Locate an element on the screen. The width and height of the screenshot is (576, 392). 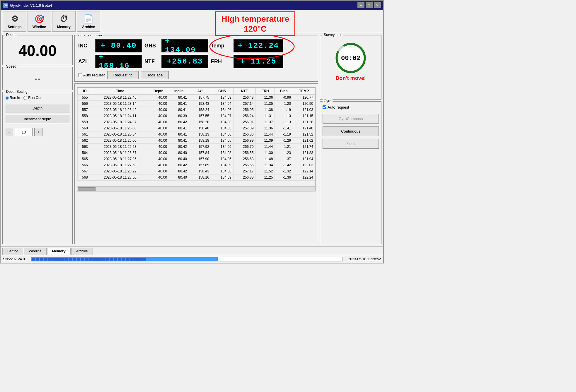
auto-request-row: Auto request is located at coordinates (91, 75).